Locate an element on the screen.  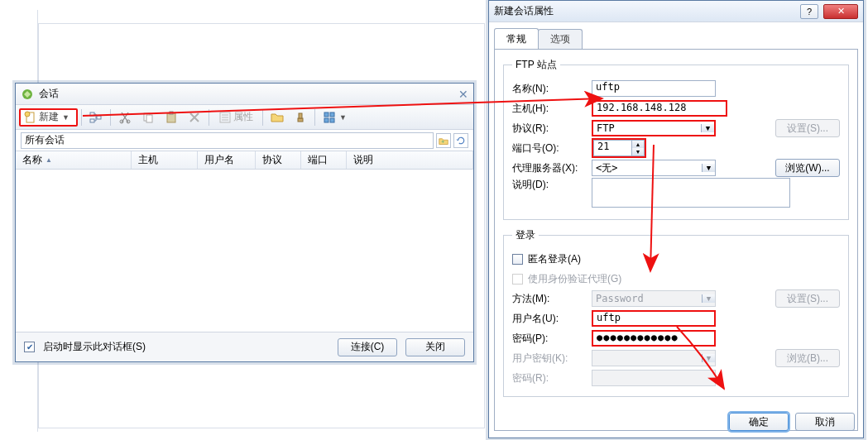
host-field: 192.168.148.128 is located at coordinates (659, 108).